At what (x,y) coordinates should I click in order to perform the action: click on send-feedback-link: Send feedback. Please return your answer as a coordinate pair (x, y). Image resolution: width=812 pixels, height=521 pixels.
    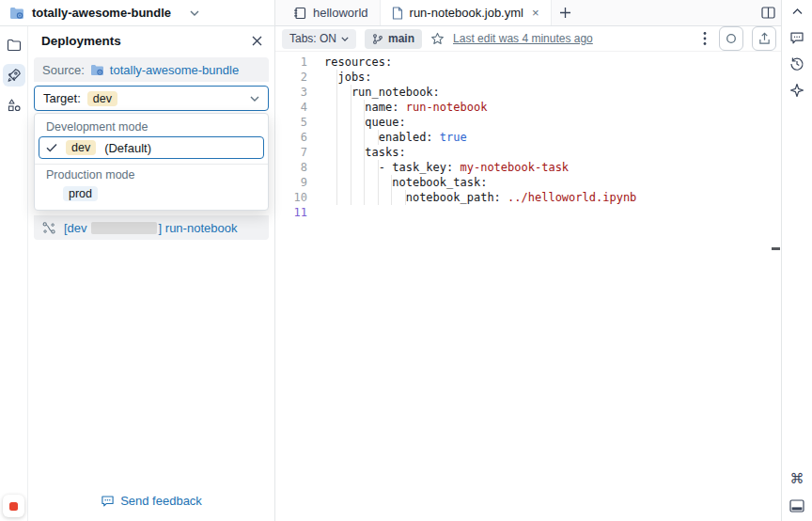
    Looking at the image, I should click on (151, 508).